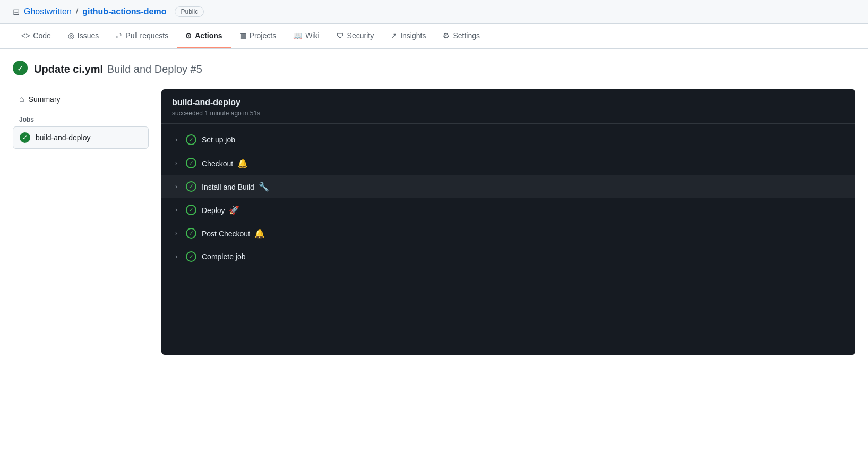 The width and height of the screenshot is (868, 449). Describe the element at coordinates (446, 36) in the screenshot. I see `settings-icon: ⚙` at that location.